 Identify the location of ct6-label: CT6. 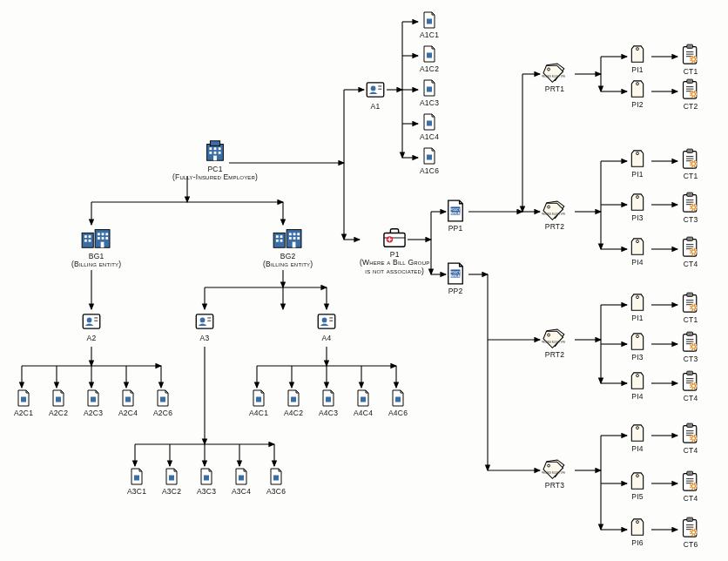
(691, 545).